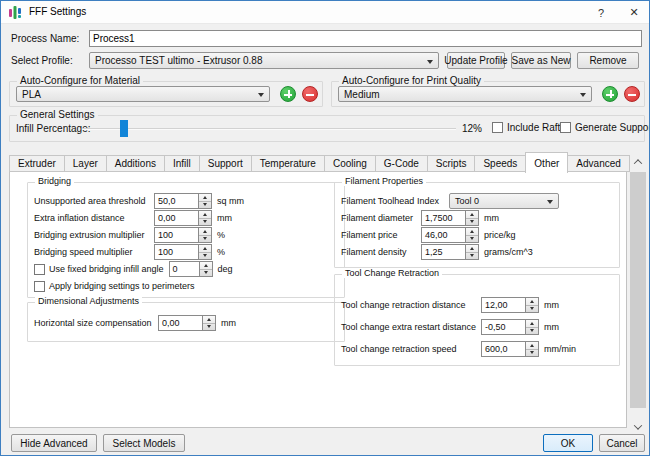 The width and height of the screenshot is (650, 456). Describe the element at coordinates (472, 252) in the screenshot. I see `spinner-buttons` at that location.